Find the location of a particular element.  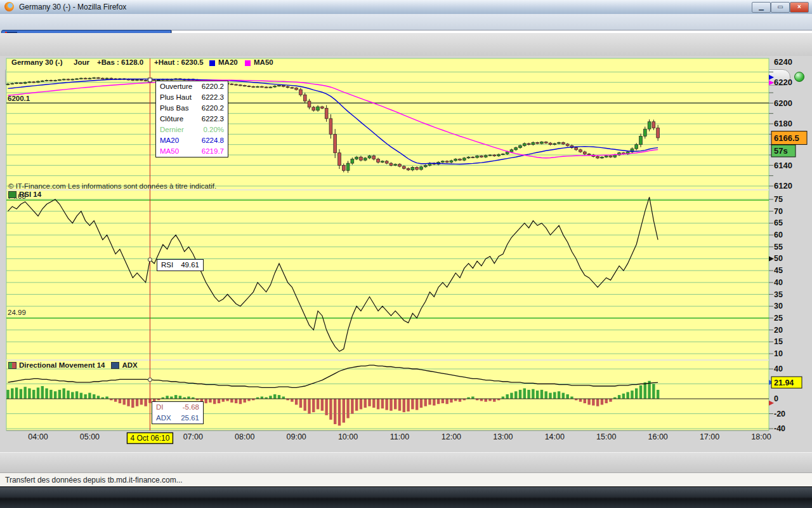

chart-header: Germany 30 (-) Jour +Bas : 6128.0 +Haut … is located at coordinates (176, 64).